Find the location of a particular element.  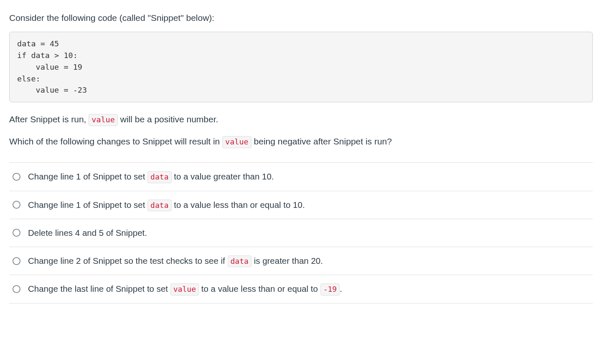

statement-after: will be a positive number. is located at coordinates (168, 119).